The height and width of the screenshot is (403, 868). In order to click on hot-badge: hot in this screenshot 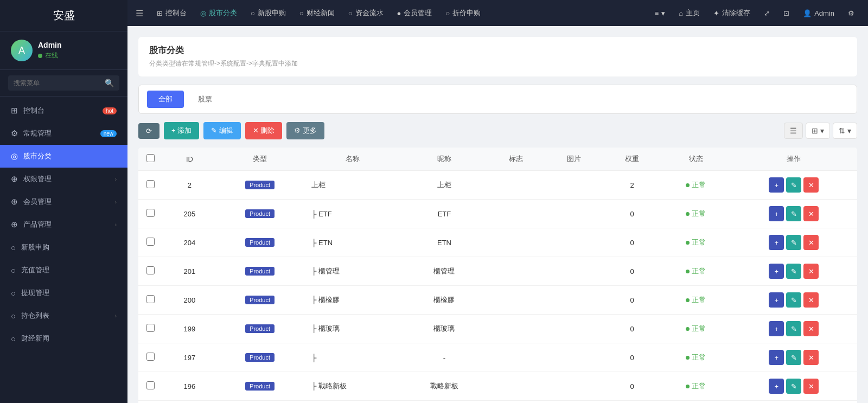, I will do `click(110, 111)`.